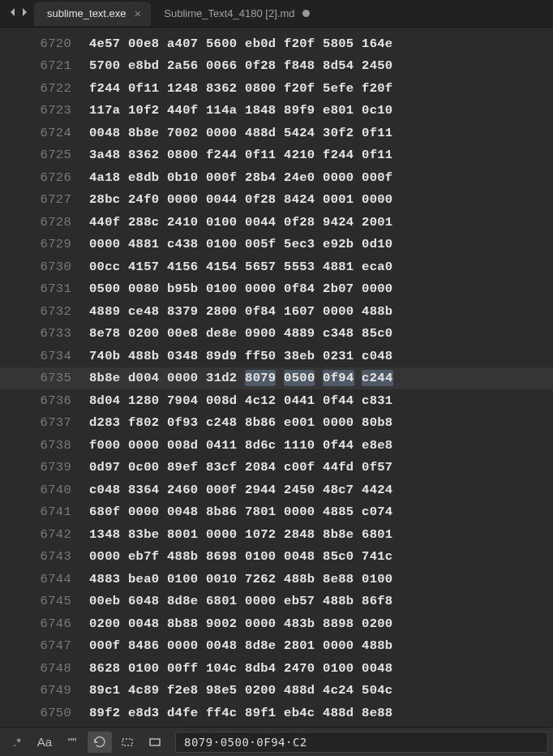  I want to click on line-number: 6743, so click(45, 556).